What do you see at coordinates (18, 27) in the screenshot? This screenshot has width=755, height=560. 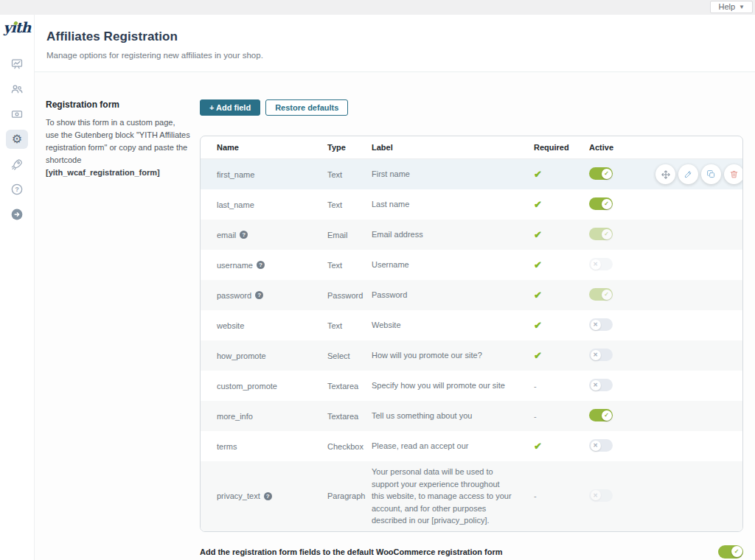 I see `yith-logo: yith` at bounding box center [18, 27].